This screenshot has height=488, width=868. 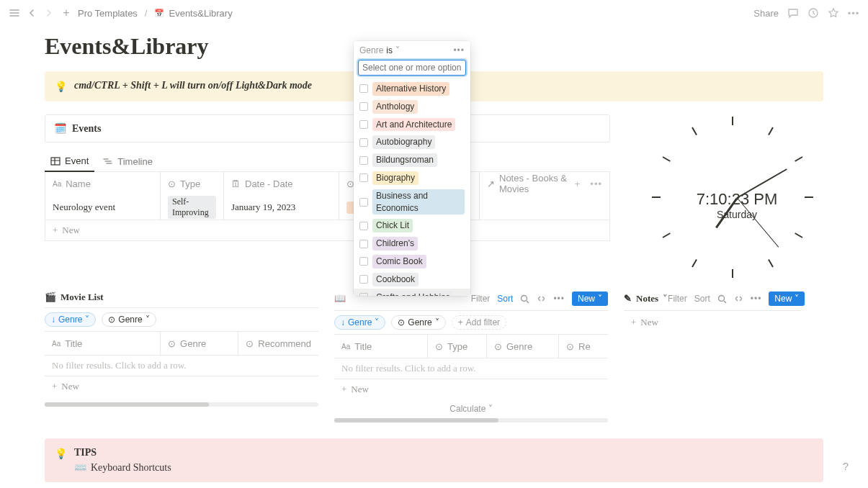 What do you see at coordinates (122, 453) in the screenshot?
I see `tips-title: TIPS` at bounding box center [122, 453].